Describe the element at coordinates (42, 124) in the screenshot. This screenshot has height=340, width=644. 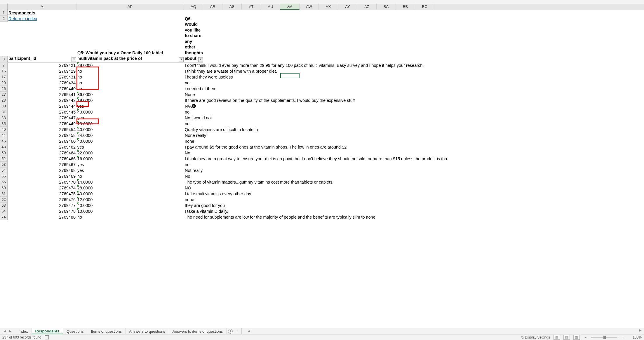
I see `cell-A: 2769449` at that location.